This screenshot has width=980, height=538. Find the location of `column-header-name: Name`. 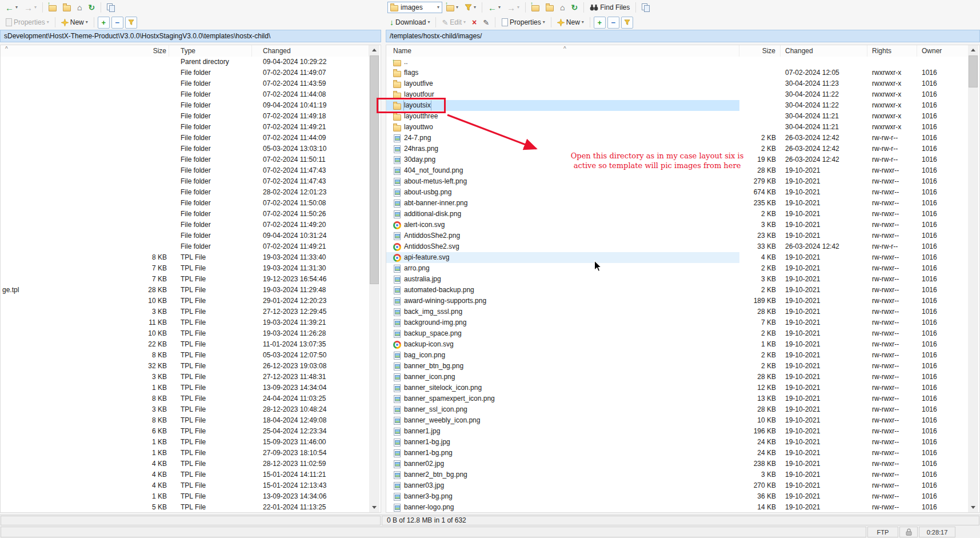

column-header-name: Name is located at coordinates (563, 51).